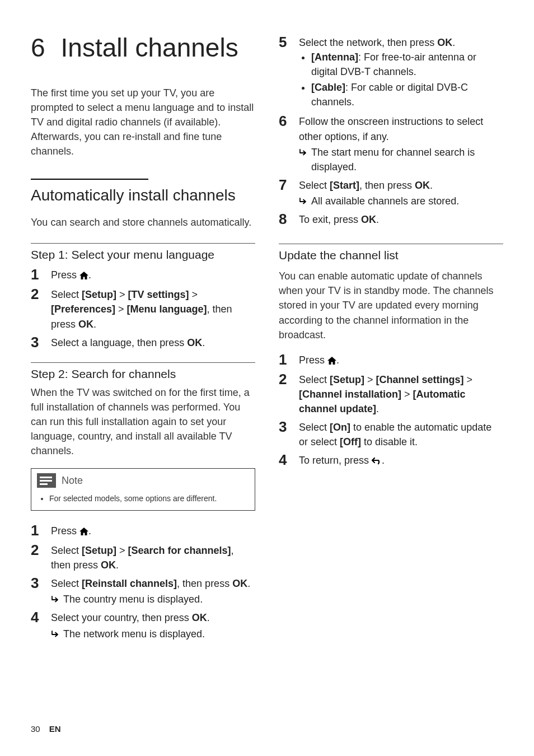 This screenshot has height=756, width=534. What do you see at coordinates (143, 489) in the screenshot?
I see `note-box: Note For selected models, some options a…` at bounding box center [143, 489].